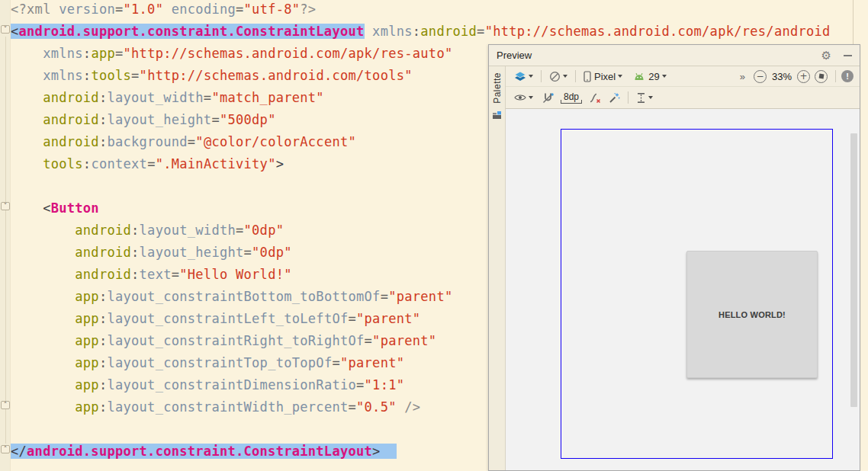  Describe the element at coordinates (645, 98) in the screenshot. I see `distribute-button` at that location.